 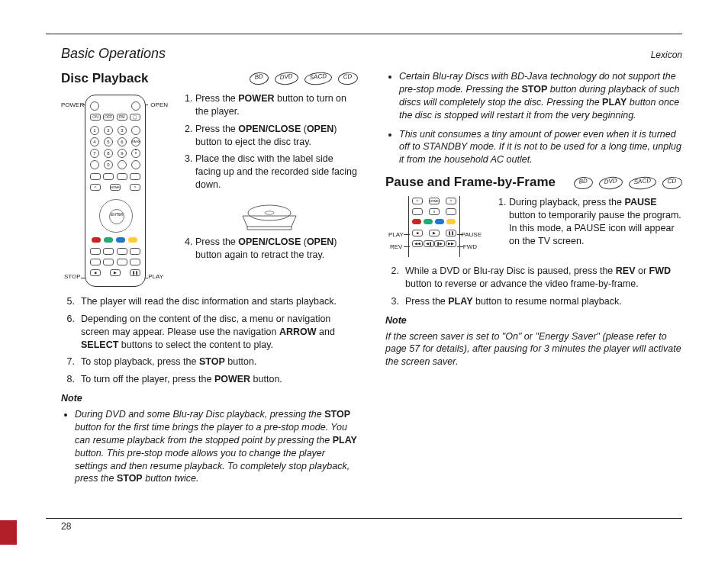 What do you see at coordinates (396, 247) in the screenshot?
I see `label-rev: REV` at bounding box center [396, 247].